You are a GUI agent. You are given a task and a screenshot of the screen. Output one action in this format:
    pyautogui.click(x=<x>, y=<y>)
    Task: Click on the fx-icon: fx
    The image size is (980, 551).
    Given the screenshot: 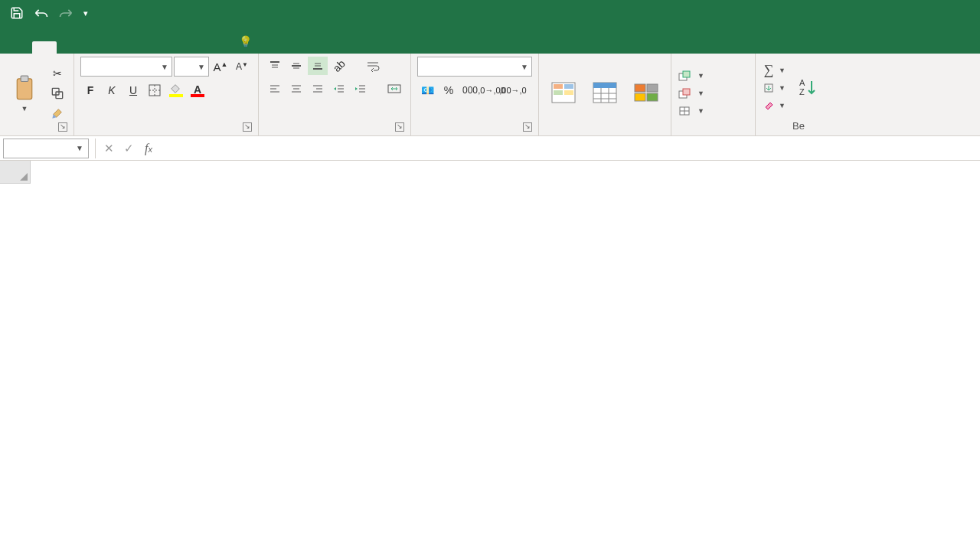 What is the action you would take?
    pyautogui.click(x=149, y=148)
    